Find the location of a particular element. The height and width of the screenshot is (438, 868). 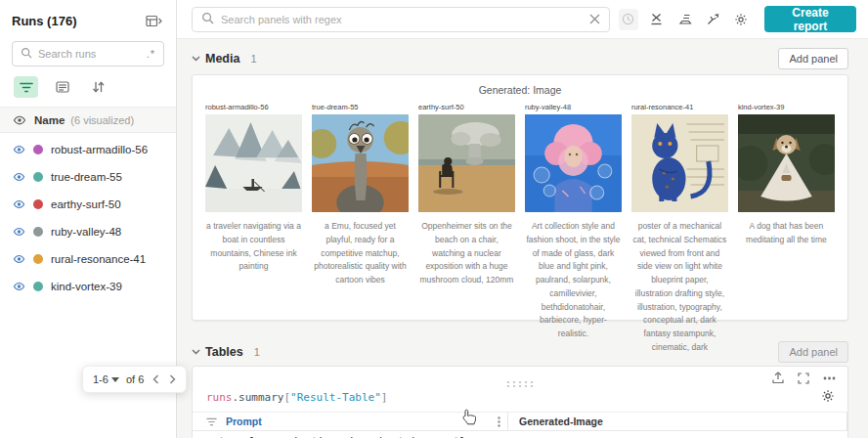

query-accessor: .summary is located at coordinates (258, 397).